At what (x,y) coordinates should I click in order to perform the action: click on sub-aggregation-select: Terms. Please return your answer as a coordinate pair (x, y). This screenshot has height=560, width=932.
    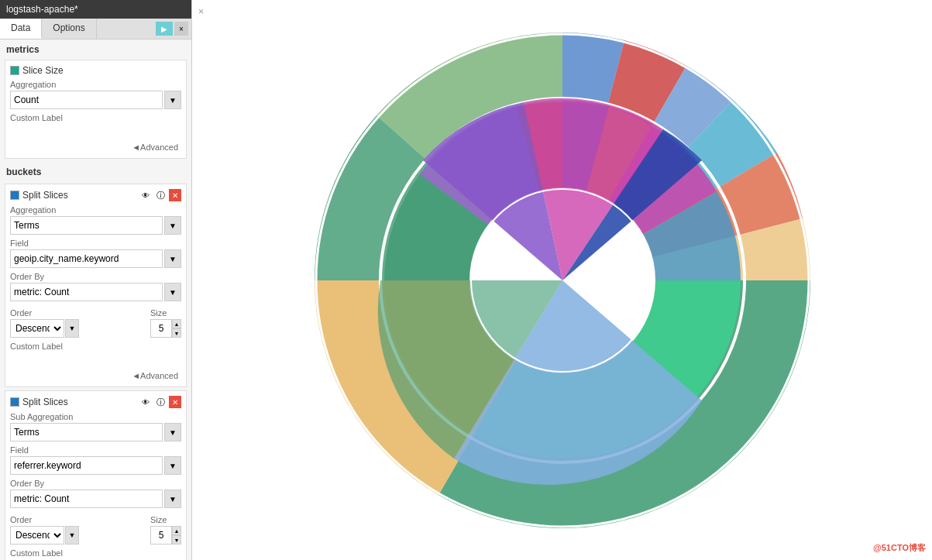
    Looking at the image, I should click on (87, 432).